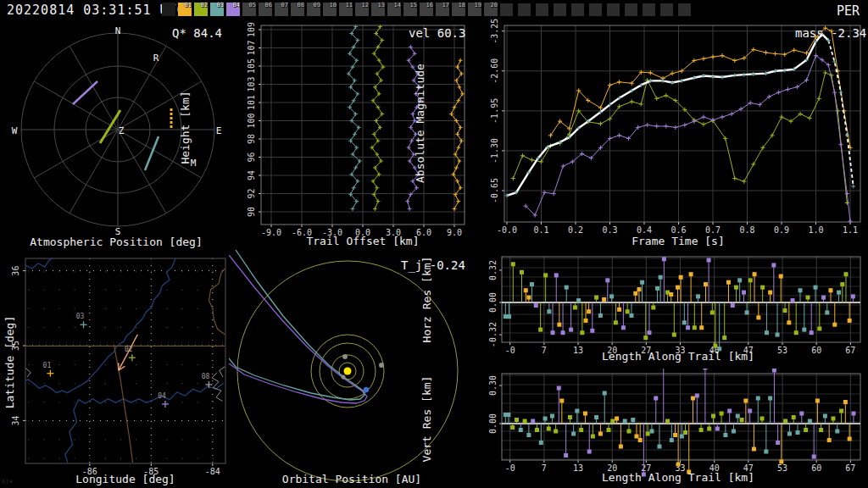  What do you see at coordinates (314, 9) in the screenshot?
I see `station-chip-09: 09` at bounding box center [314, 9].